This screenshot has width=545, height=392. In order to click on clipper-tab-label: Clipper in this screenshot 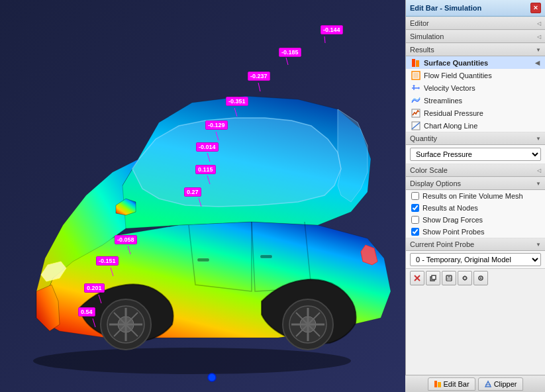, I will do `click(506, 384)`.